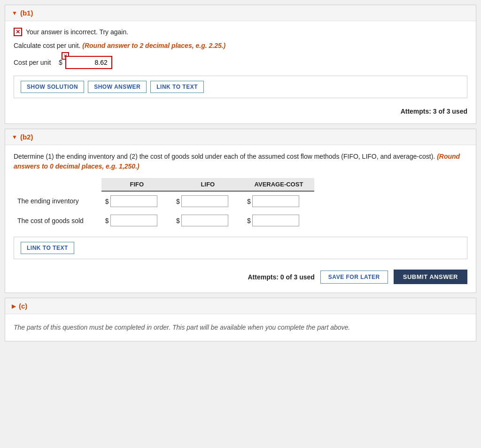  What do you see at coordinates (240, 62) in the screenshot?
I see `cost-per-unit-row: Cost per unit $ ✕` at bounding box center [240, 62].